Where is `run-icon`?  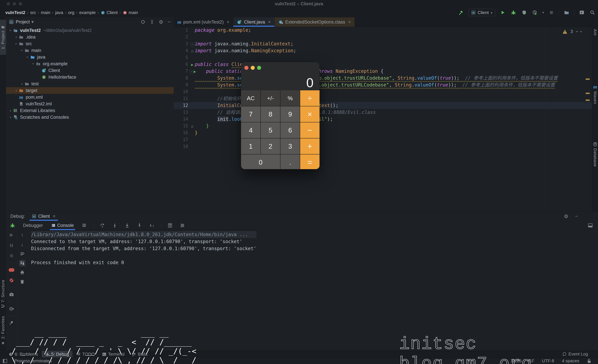
run-icon is located at coordinates (503, 13).